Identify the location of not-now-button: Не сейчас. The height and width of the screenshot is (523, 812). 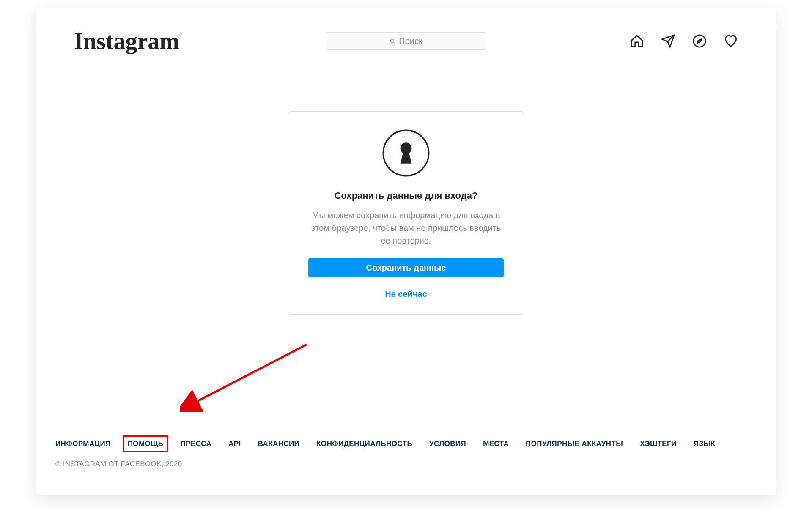
(406, 294).